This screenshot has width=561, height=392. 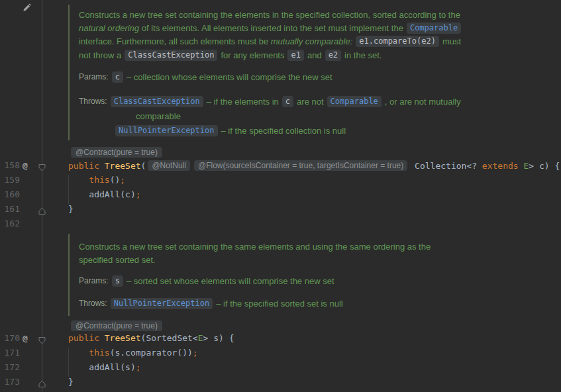 I want to click on code-chip: e1, so click(x=295, y=56).